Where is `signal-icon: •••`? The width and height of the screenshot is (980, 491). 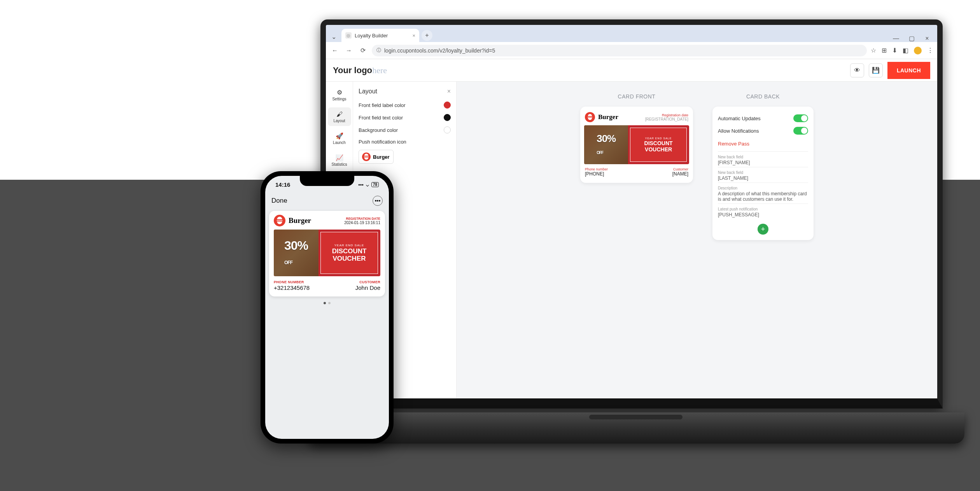 signal-icon: ••• is located at coordinates (361, 184).